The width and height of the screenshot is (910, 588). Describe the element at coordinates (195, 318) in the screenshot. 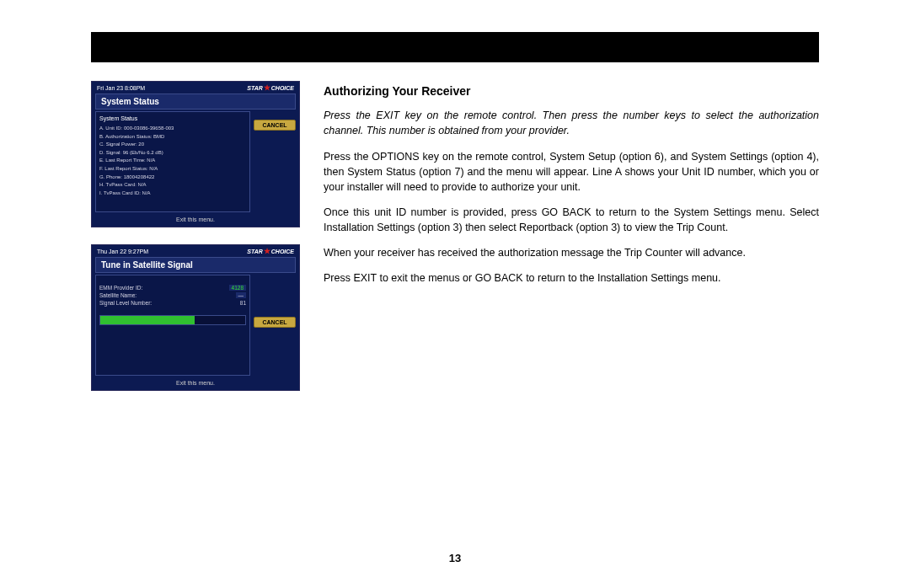

I see `tune-satellite-screenshot: Thu Jan 22 9:27PM STAR ★ CHOICE Tune in …` at that location.